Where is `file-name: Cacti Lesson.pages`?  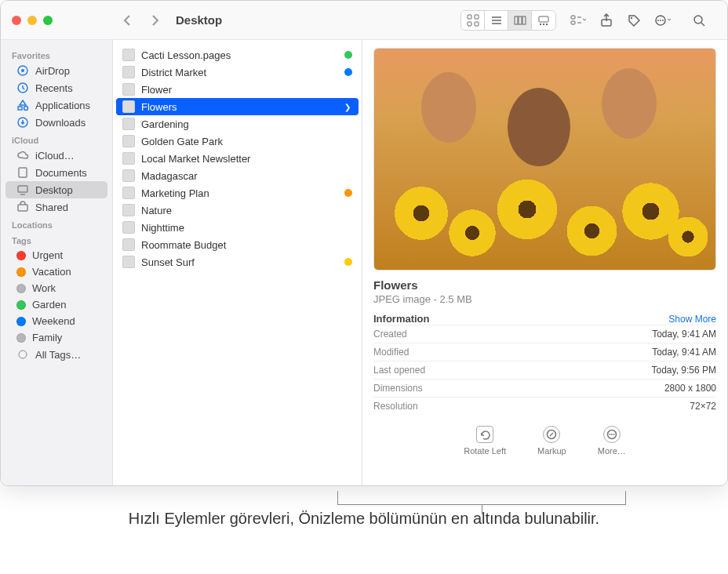 file-name: Cacti Lesson.pages is located at coordinates (240, 55).